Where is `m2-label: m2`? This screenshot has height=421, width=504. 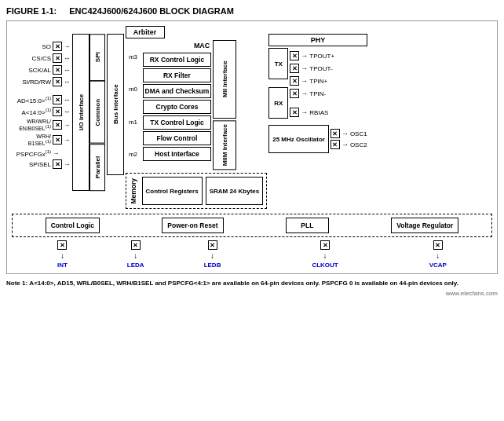 m2-label: m2 is located at coordinates (133, 154).